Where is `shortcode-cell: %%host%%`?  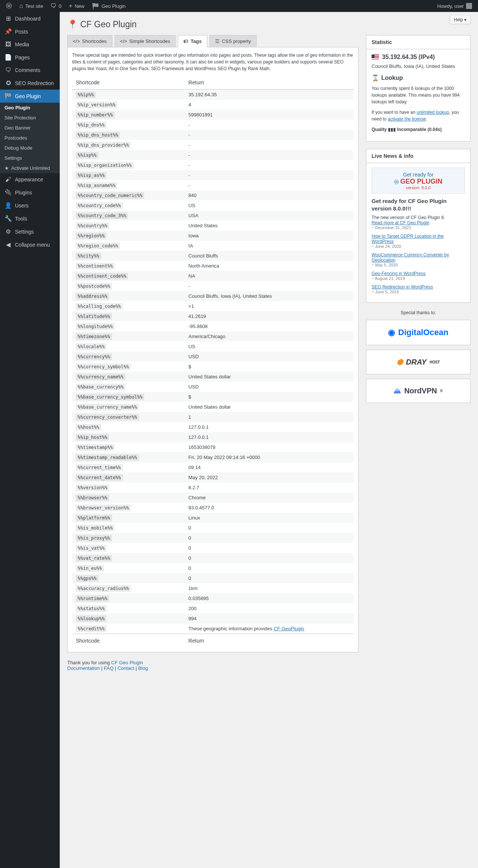 shortcode-cell: %%host%% is located at coordinates (128, 427).